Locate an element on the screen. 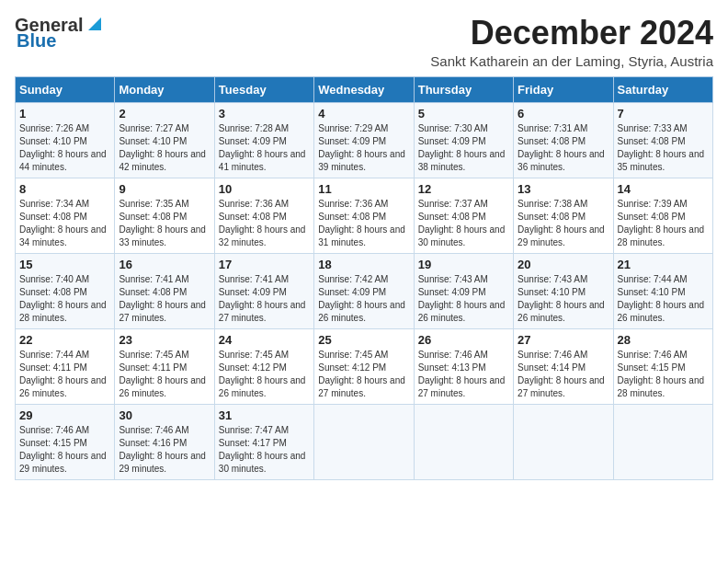  calendar-cell: 12Sunrise: 7:37 AMSunset: 4:08 PMDayligh… is located at coordinates (463, 215).